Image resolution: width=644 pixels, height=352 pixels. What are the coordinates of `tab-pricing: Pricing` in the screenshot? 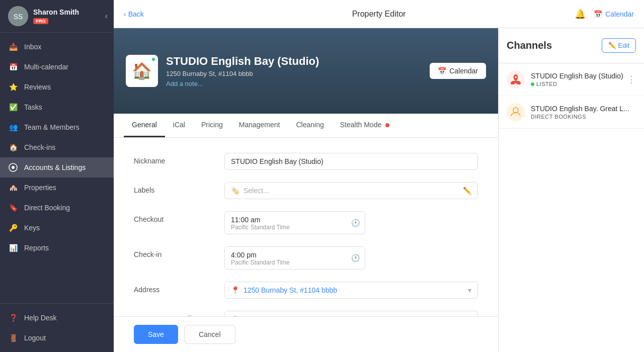 It's located at (212, 126).